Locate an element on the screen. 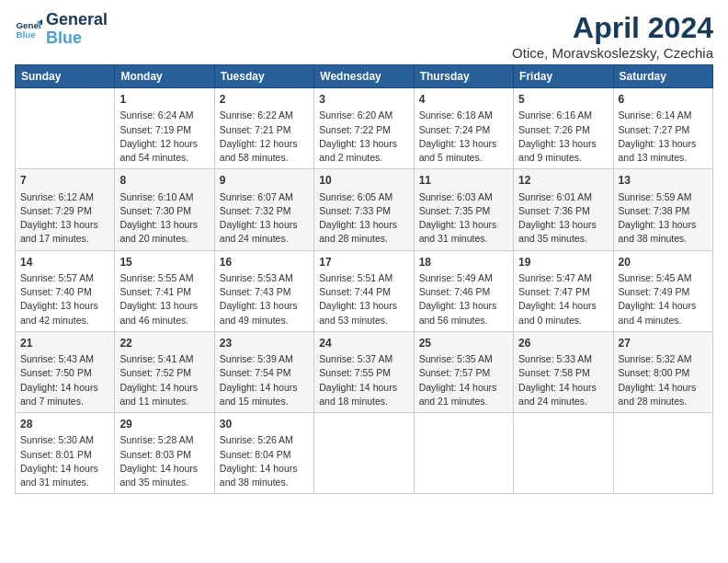  day-number: 18 is located at coordinates (463, 263).